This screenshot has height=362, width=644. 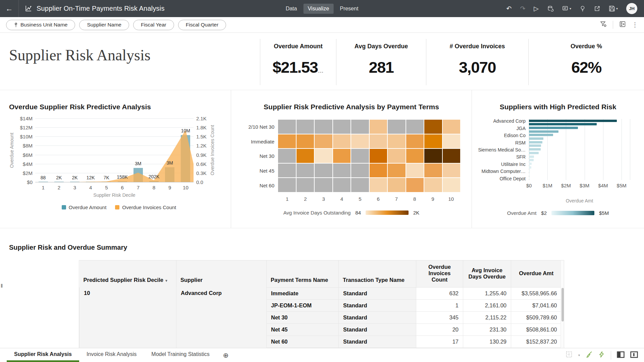 I want to click on canvas-tab-supplier-risk: Supplier Risk Analysis, so click(x=43, y=355).